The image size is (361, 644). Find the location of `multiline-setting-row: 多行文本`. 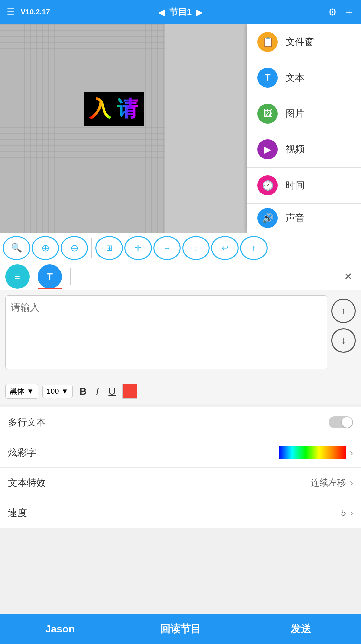

multiline-setting-row: 多行文本 is located at coordinates (180, 422).